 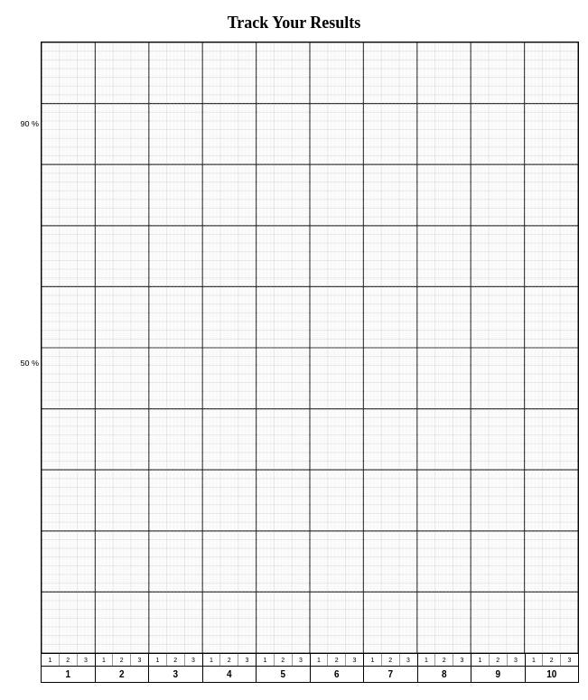 What do you see at coordinates (25, 345) in the screenshot?
I see `y-axis-inner: 90 % 50 %` at bounding box center [25, 345].